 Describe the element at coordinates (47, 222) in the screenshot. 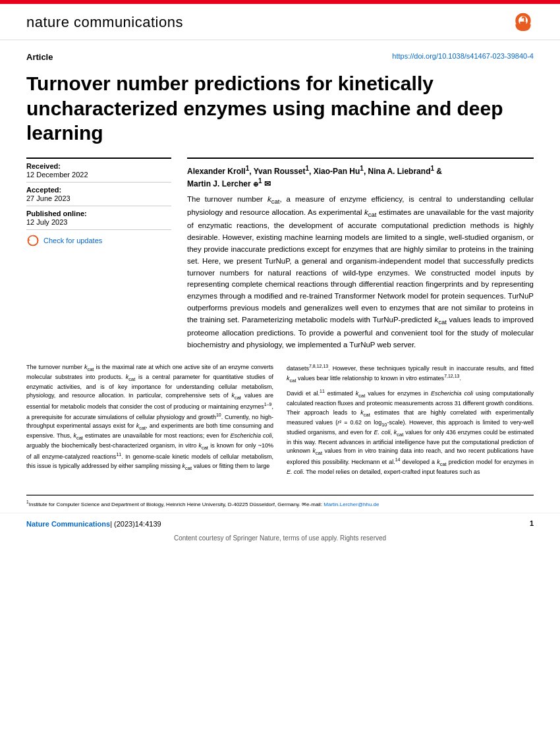

I see `published-date: 12 July 2023` at that location.